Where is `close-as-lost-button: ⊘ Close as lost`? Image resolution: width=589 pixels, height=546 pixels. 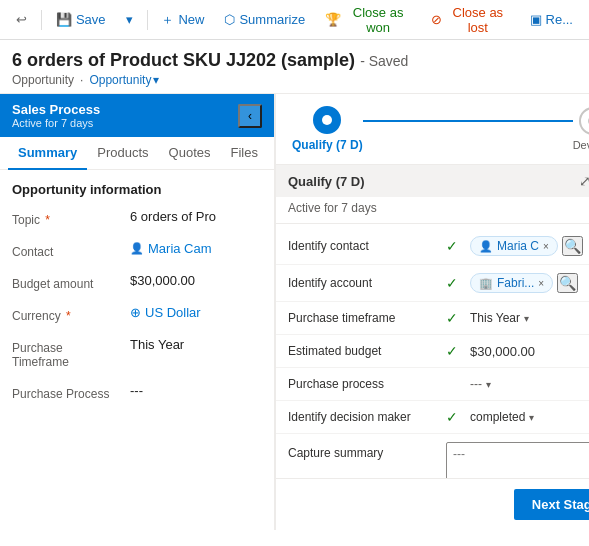 close-as-lost-button: ⊘ Close as lost is located at coordinates (470, 20).